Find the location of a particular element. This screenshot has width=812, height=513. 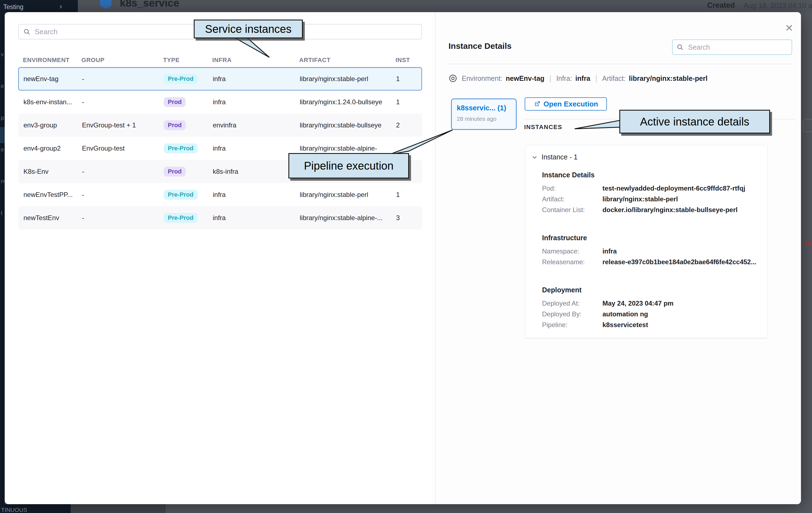

environment-value: newEnv-tag is located at coordinates (525, 79).